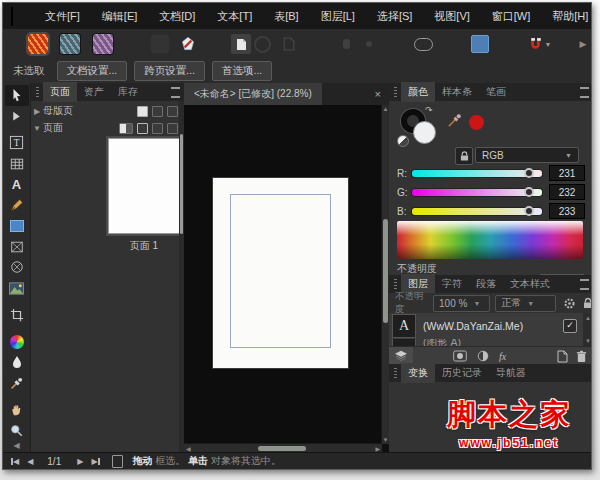 Image resolution: width=600 pixels, height=480 pixels. I want to click on menu-text: 文本[T], so click(234, 16).